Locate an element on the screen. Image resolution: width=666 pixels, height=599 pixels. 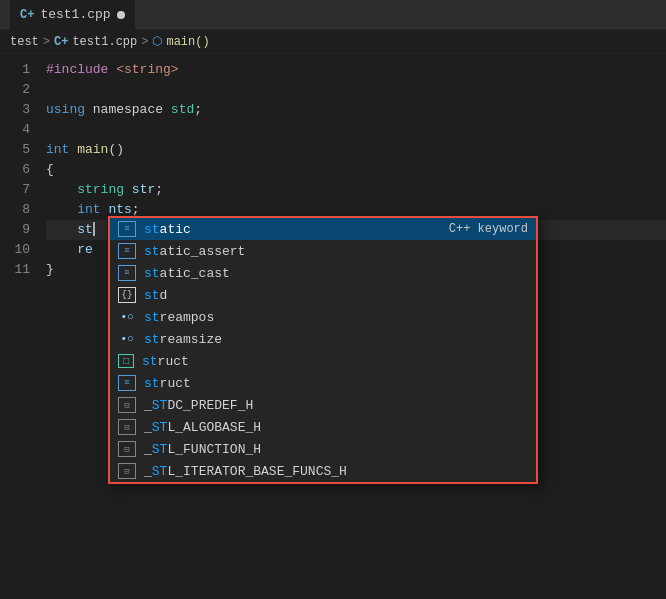
breadcrumb-sep-2: > is located at coordinates (144, 42).